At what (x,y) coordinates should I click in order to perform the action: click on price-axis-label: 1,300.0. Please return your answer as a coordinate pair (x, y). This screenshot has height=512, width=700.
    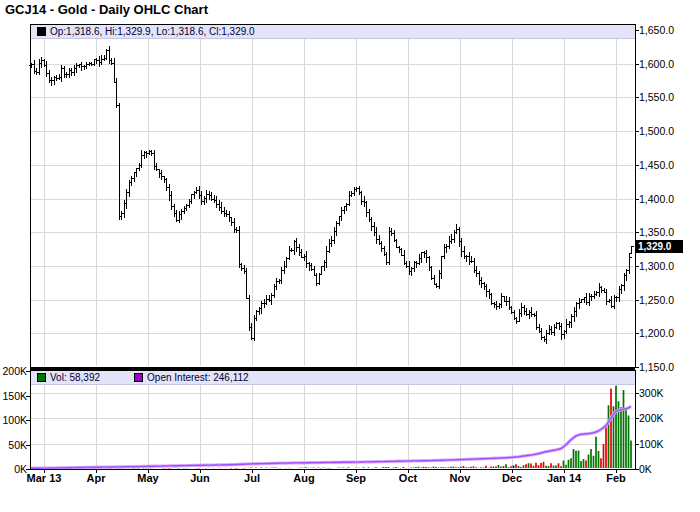
    Looking at the image, I should click on (656, 266).